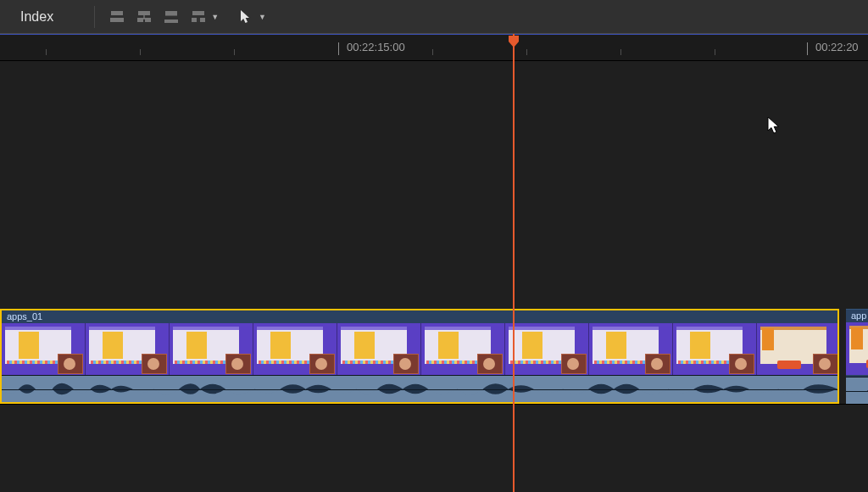  I want to click on ruler-tick: 00:22:20, so click(837, 48).